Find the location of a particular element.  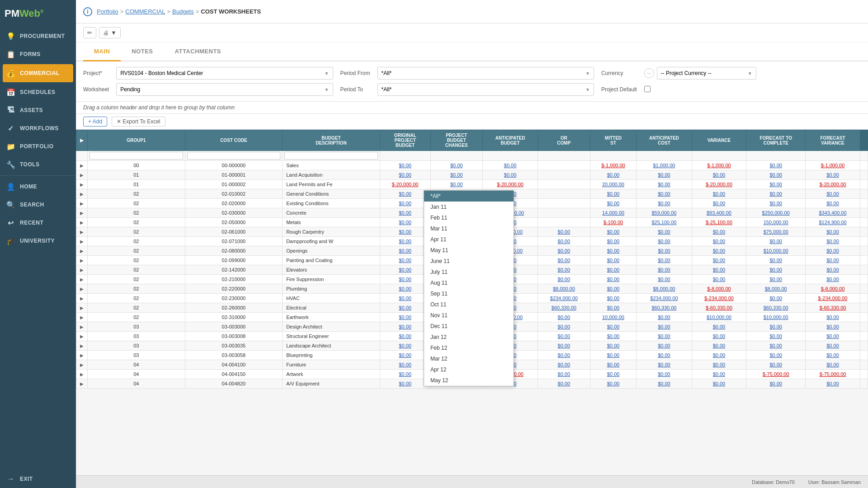

add-button: + Add is located at coordinates (95, 122).